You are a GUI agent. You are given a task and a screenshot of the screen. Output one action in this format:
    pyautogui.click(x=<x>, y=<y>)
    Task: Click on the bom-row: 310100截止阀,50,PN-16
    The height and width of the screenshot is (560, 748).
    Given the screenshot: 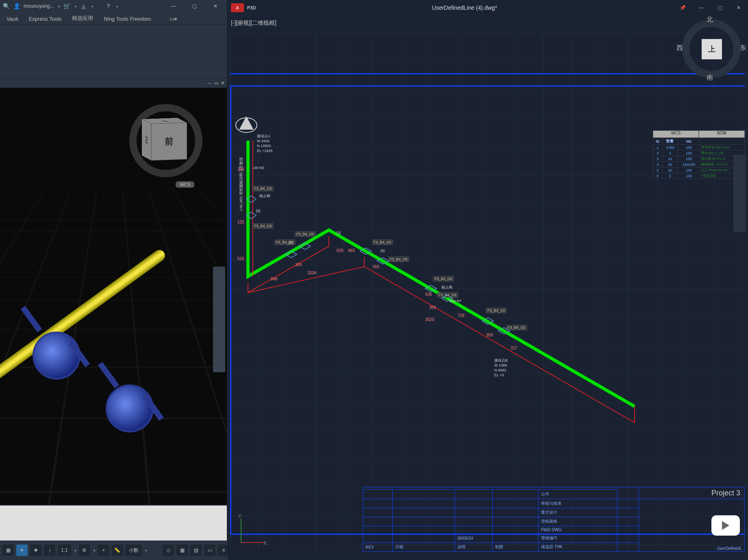 What is the action you would take?
    pyautogui.click(x=699, y=159)
    